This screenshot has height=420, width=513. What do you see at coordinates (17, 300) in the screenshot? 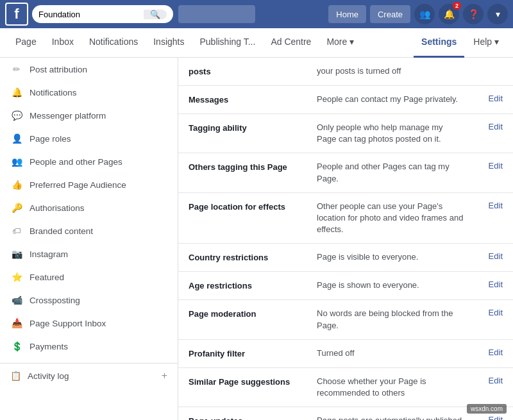
I see `crossposting-icon: 📹` at bounding box center [17, 300].